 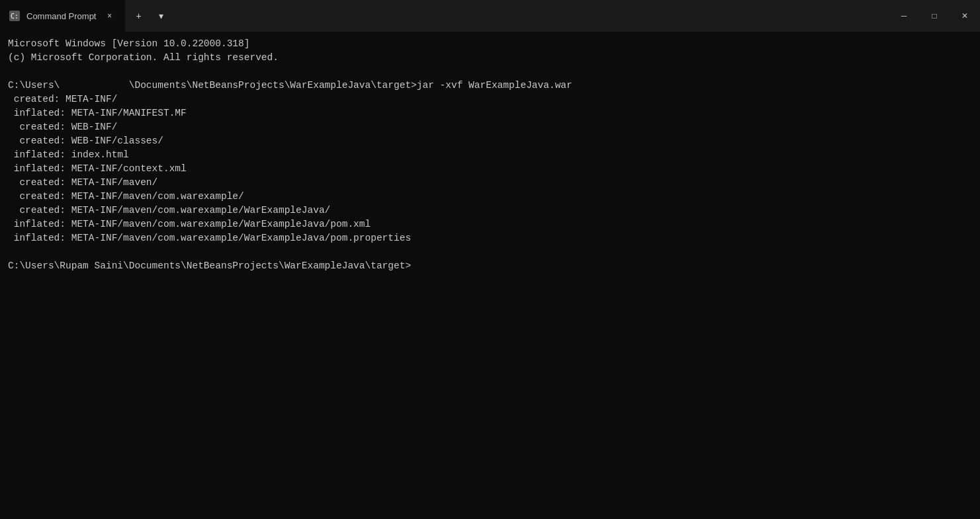 I want to click on terminal-line: created: WEB-INF/classes/, so click(x=490, y=141).